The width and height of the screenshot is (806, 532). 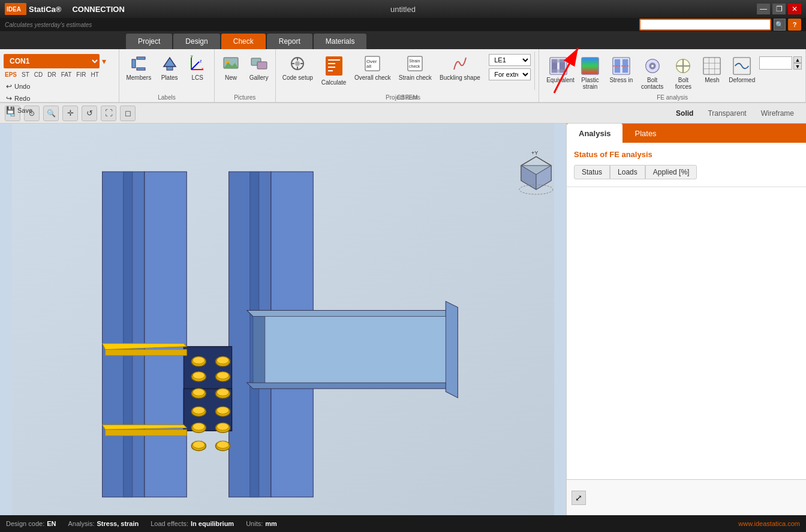 What do you see at coordinates (672, 97) in the screenshot?
I see `fe-analysis-label: FE analysis` at bounding box center [672, 97].